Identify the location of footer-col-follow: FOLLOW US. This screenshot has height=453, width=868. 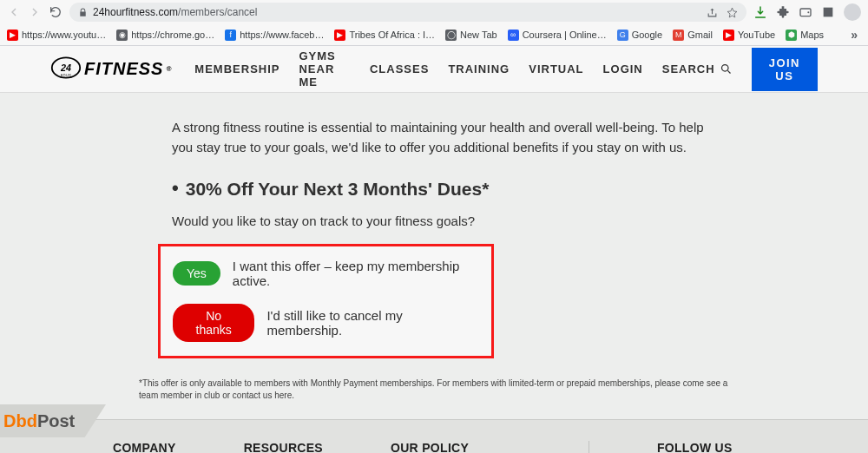
(720, 448).